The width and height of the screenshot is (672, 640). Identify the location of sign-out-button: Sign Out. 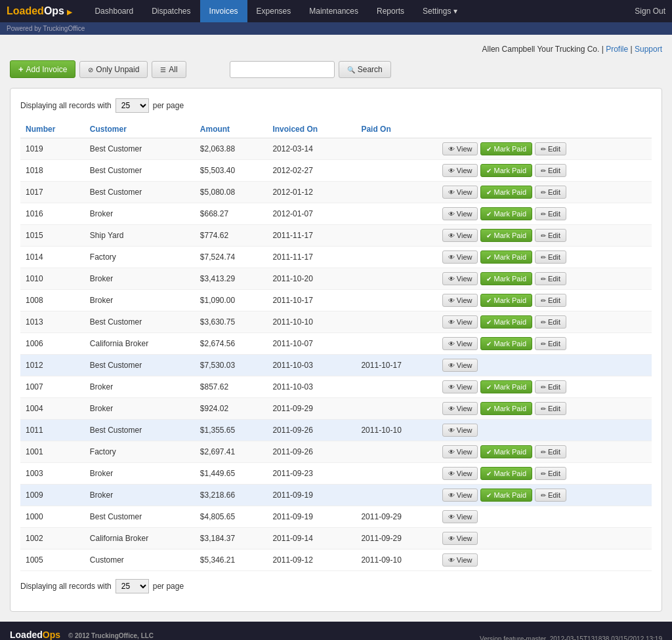
(650, 11).